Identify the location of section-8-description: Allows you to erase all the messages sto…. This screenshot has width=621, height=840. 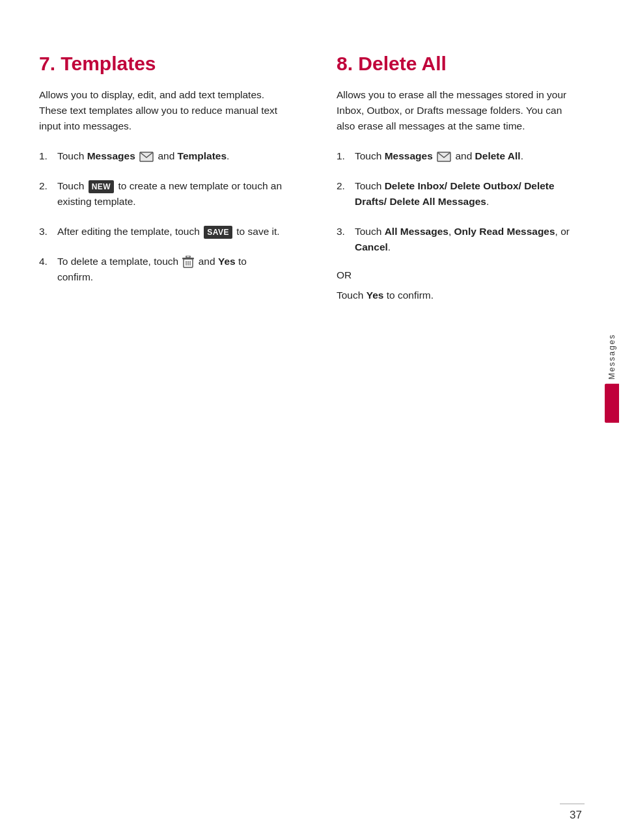
(460, 111).